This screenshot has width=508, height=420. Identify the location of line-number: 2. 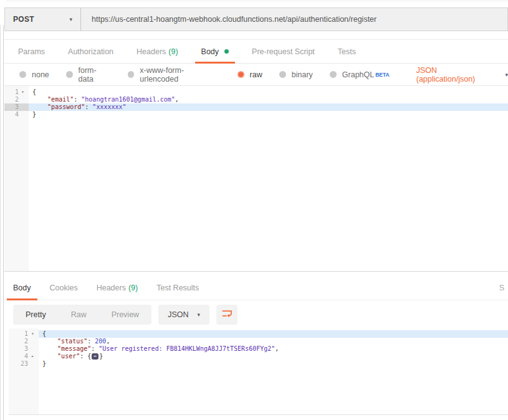
(24, 341).